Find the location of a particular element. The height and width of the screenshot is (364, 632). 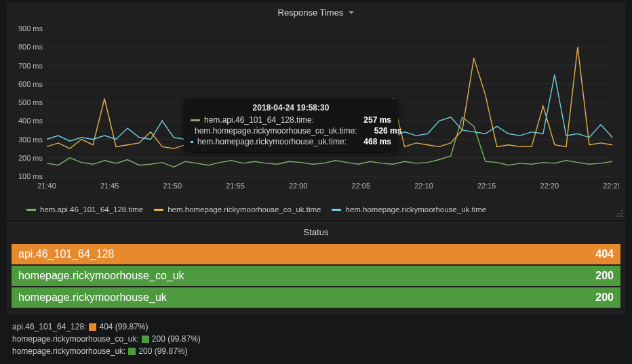

summary-row: homepage.rickymoorhouse_co_uk: 200 (99.8… is located at coordinates (316, 339).